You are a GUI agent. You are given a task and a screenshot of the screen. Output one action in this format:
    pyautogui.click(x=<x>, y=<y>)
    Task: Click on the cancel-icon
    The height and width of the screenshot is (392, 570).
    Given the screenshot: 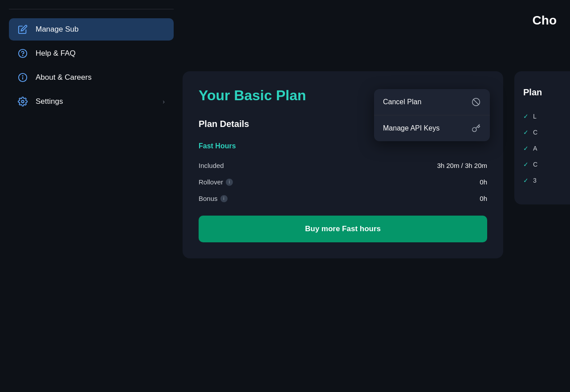 What is the action you would take?
    pyautogui.click(x=476, y=102)
    